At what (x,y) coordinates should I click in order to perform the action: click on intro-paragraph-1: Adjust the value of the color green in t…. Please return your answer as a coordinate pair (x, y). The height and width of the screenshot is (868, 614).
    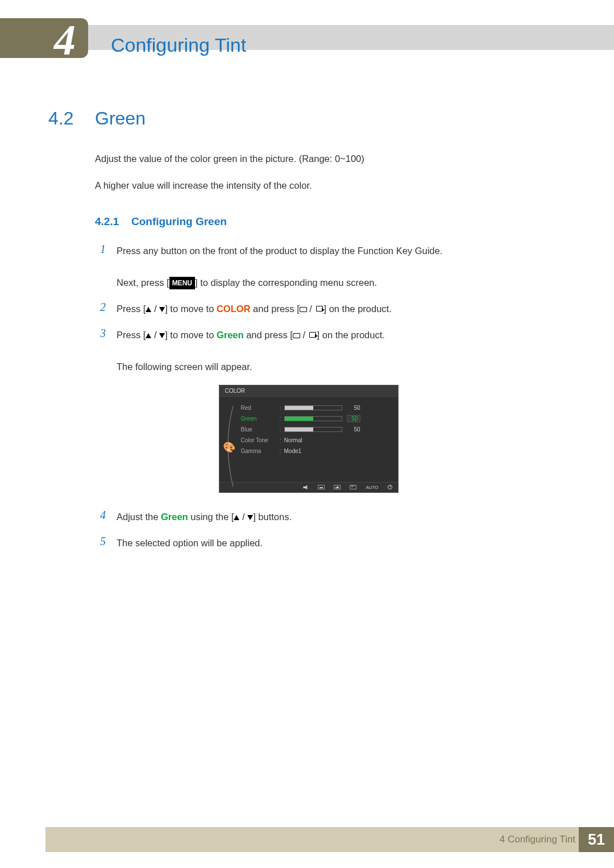
    Looking at the image, I should click on (332, 159).